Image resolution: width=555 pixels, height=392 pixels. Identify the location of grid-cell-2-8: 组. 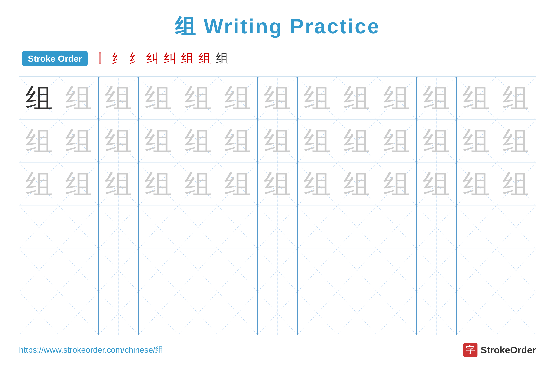
(317, 141).